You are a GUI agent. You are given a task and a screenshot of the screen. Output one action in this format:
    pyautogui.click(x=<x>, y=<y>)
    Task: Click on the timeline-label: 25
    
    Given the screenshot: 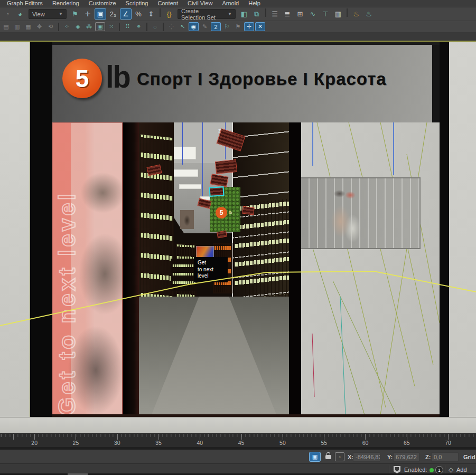 What is the action you would take?
    pyautogui.click(x=76, y=443)
    